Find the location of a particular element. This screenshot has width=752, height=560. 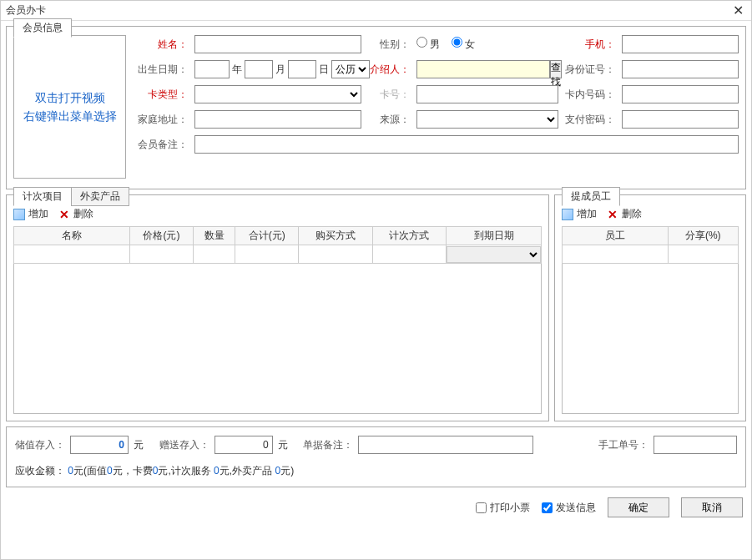

phone-input is located at coordinates (680, 44).